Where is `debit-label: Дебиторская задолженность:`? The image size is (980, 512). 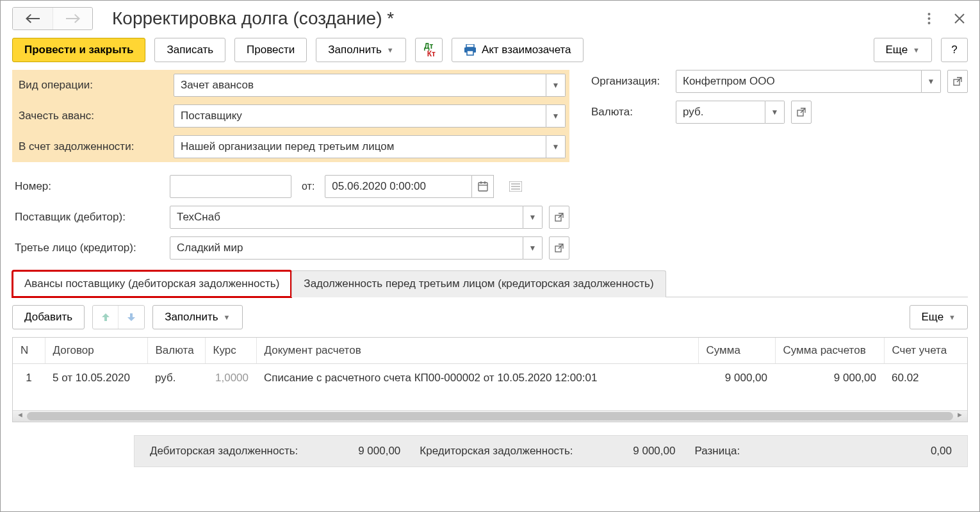 debit-label: Дебиторская задолженность: is located at coordinates (224, 451).